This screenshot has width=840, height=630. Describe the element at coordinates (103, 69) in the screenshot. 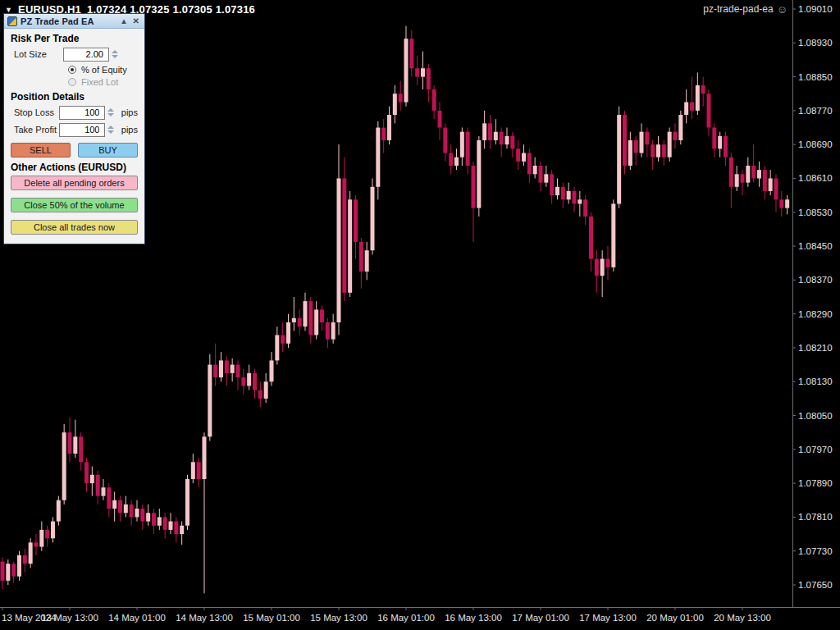

I see `risk-mode-percent-equity: % of Equity` at that location.